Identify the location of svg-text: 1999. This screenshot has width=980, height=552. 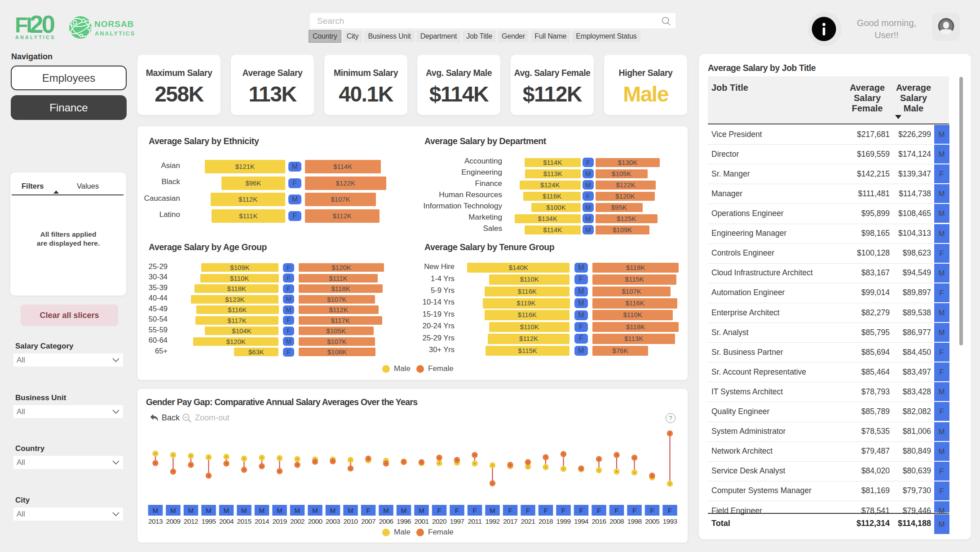
(563, 521).